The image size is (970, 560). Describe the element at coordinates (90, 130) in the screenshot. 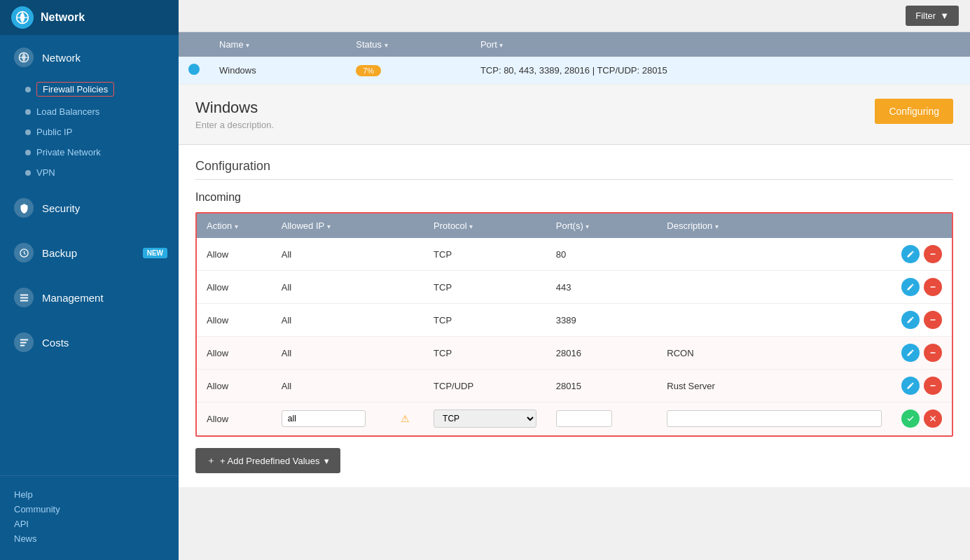

I see `network-sub-items: Firewall Policies Load Balancers Public …` at that location.